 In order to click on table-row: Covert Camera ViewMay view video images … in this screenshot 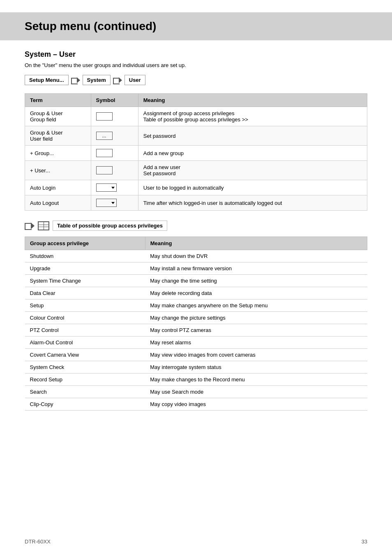, I will do `click(196, 355)`.